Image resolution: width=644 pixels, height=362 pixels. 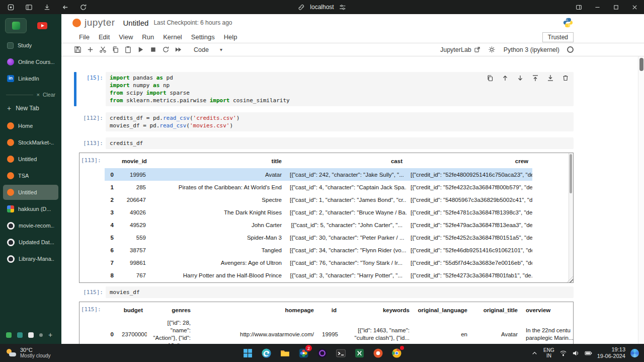 I want to click on menu-view: View, so click(x=126, y=37).